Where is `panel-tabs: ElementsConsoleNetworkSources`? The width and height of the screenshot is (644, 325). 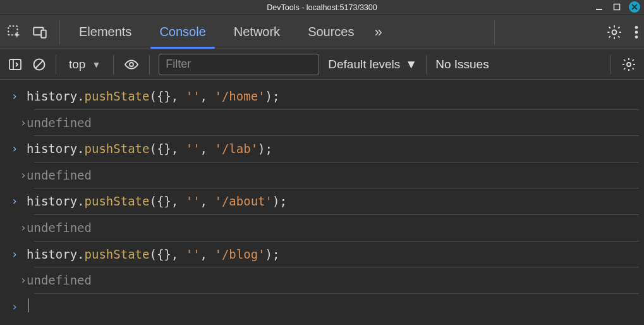 panel-tabs: ElementsConsoleNetworkSources is located at coordinates (217, 32).